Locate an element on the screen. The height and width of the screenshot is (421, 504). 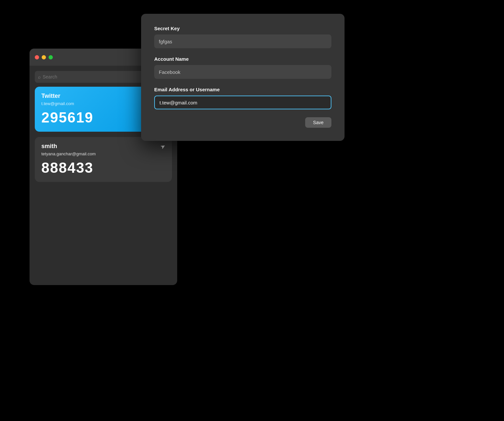
save-row: Save is located at coordinates (243, 122).